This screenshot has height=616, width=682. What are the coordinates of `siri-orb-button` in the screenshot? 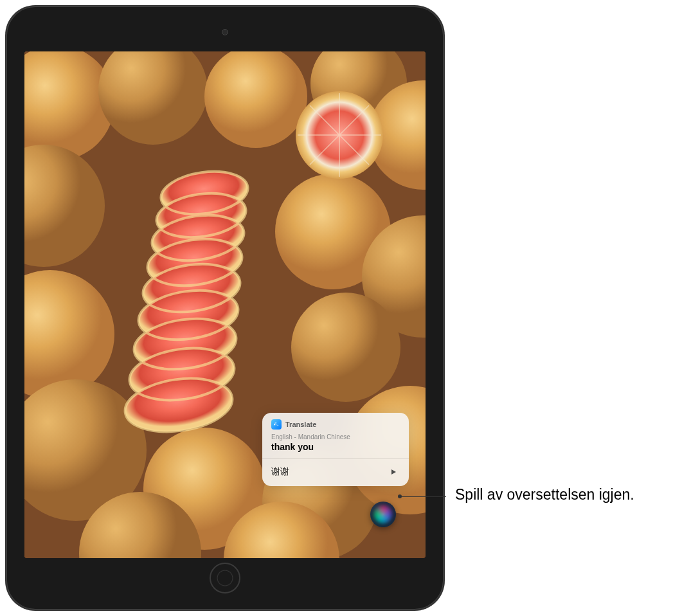 It's located at (383, 514).